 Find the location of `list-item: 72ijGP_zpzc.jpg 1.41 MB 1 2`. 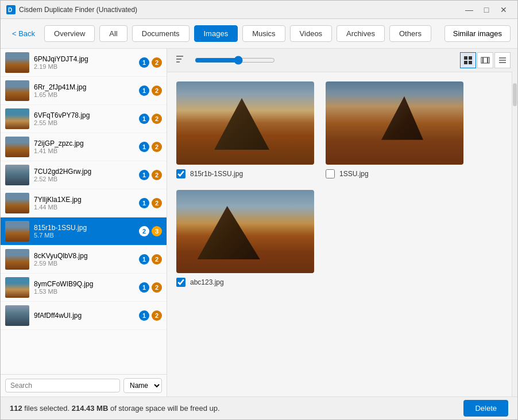

list-item: 72ijGP_zpzc.jpg 1.41 MB 1 2 is located at coordinates (84, 147).